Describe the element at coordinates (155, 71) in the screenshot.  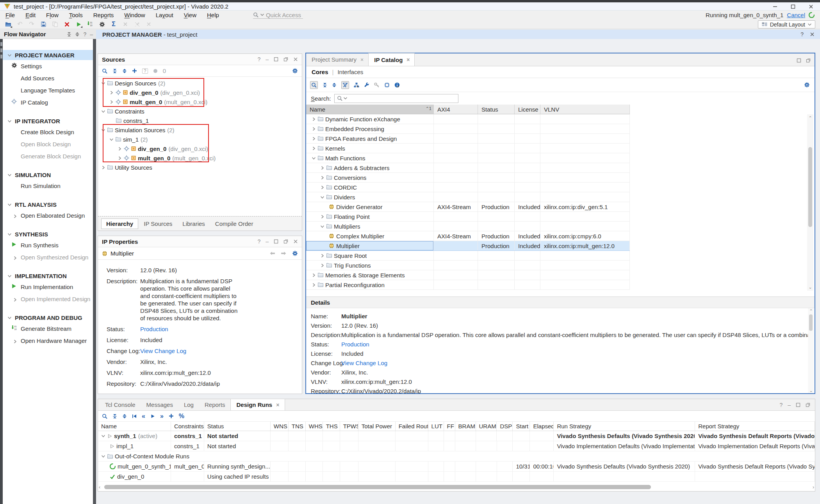
I see `messages-badge-icon` at that location.